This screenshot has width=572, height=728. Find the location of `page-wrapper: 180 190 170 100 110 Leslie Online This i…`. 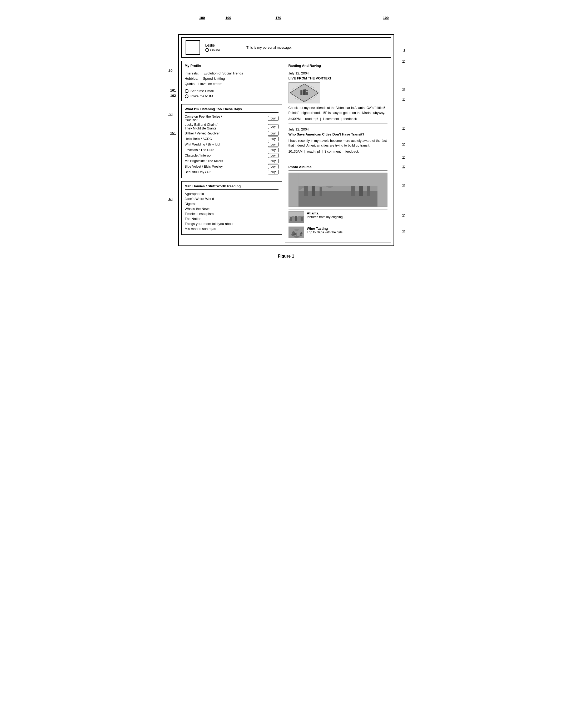

page-wrapper: 180 190 170 100 110 Leslie Online This i… is located at coordinates (286, 140).